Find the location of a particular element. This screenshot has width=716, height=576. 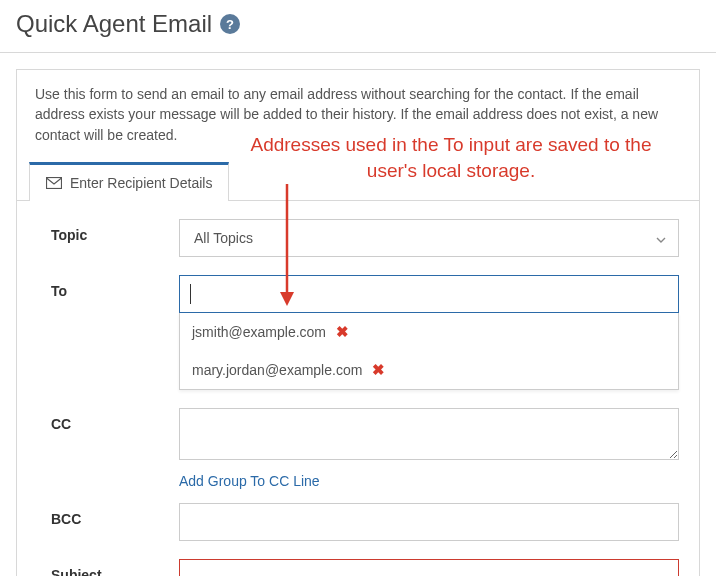

tab-recipient-details: Enter Recipient Details is located at coordinates (129, 182).